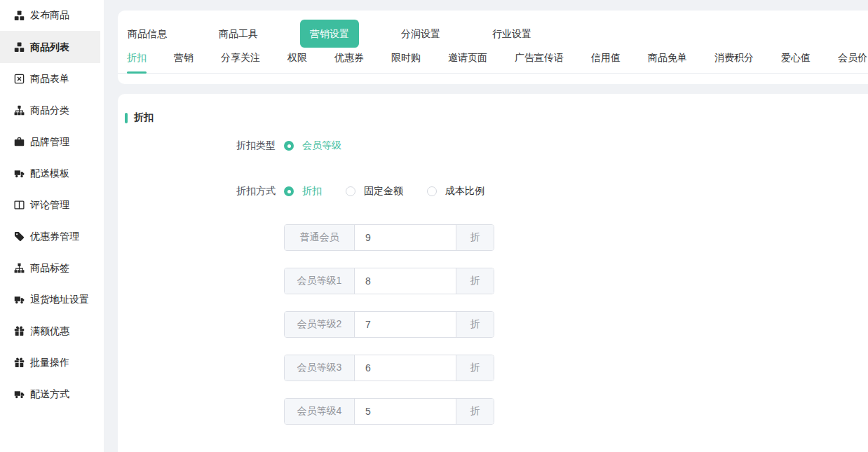  Describe the element at coordinates (493, 146) in the screenshot. I see `discount-type-row: 折扣类型 会员等级` at that location.